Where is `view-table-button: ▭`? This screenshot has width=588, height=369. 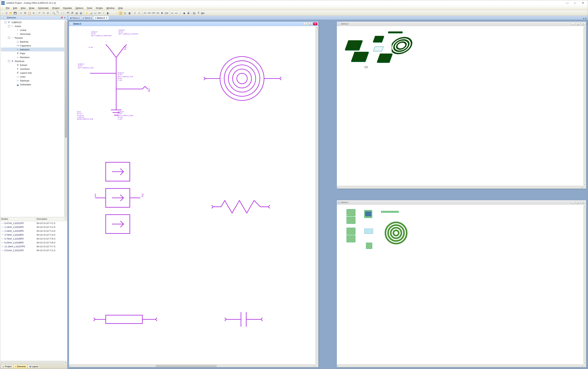
view-table-button: ▭ is located at coordinates (95, 13).